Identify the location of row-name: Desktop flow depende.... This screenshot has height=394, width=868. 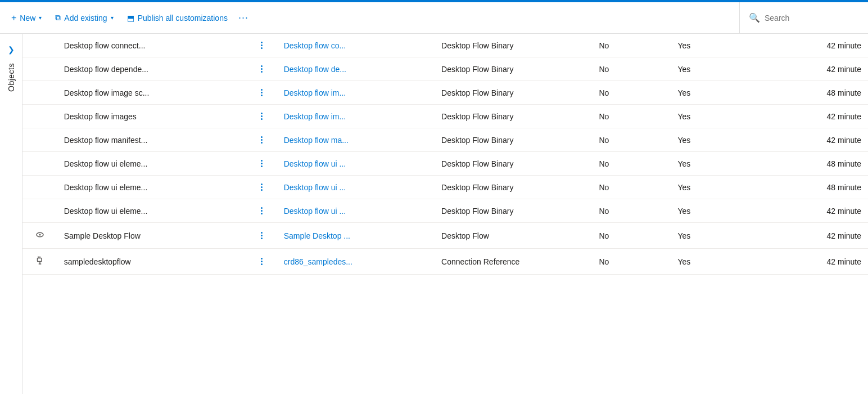
(152, 69).